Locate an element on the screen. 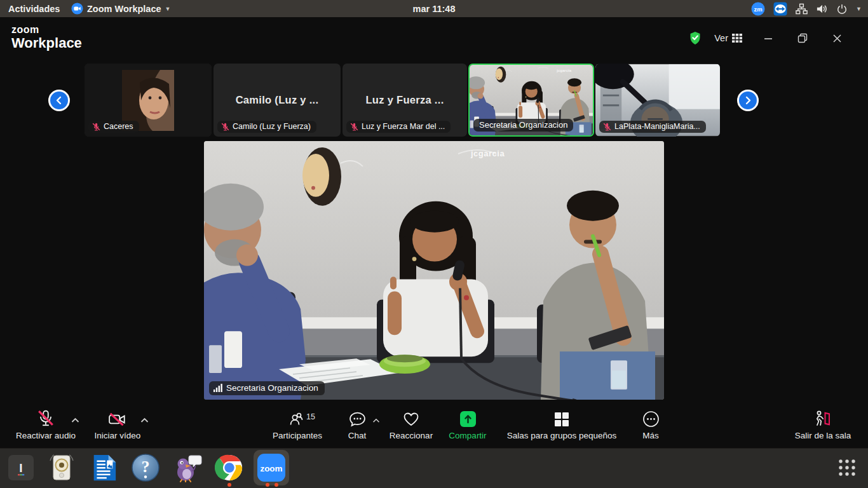  participant-name: LaPlata-ManigliaMaria... is located at coordinates (657, 126).